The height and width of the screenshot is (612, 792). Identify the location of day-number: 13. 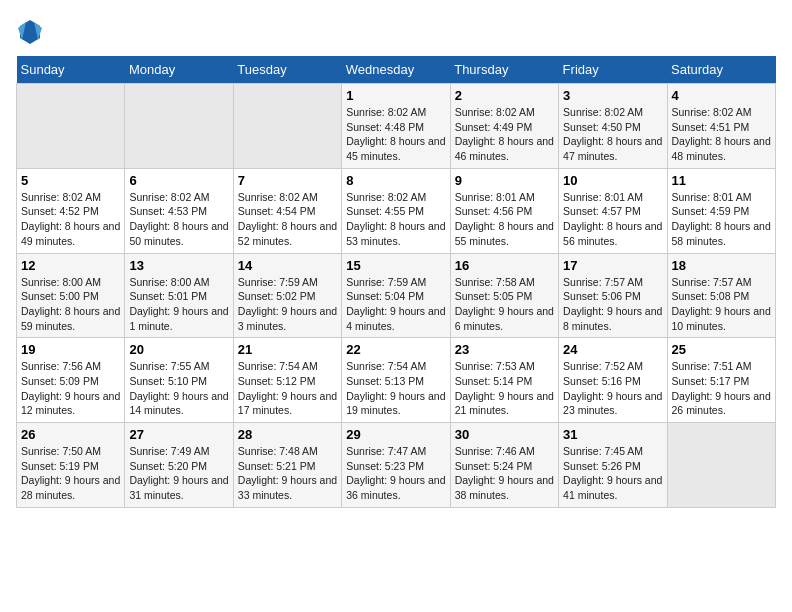
(178, 266).